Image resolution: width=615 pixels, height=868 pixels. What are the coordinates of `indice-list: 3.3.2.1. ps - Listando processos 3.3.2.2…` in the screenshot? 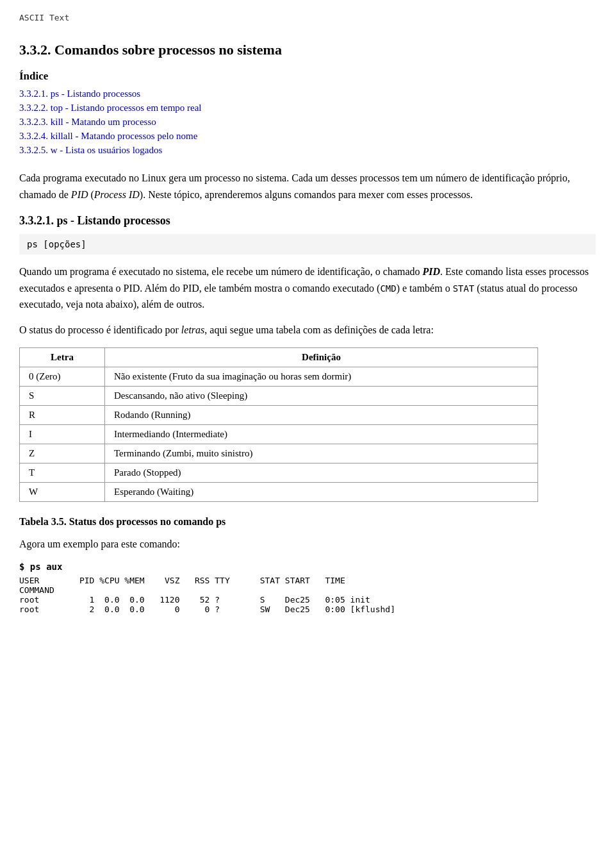 It's located at (308, 122).